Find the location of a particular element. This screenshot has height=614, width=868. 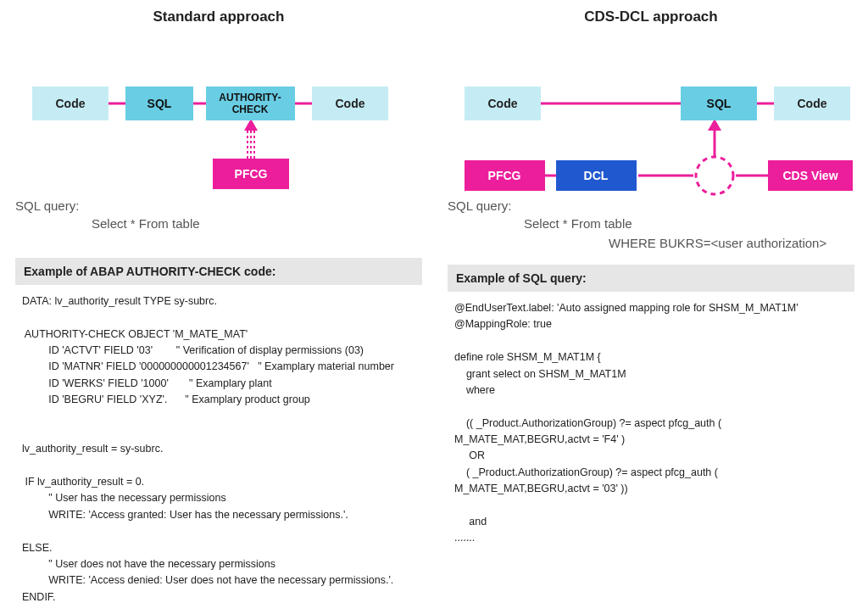

svg-text: CDS View is located at coordinates (810, 176).